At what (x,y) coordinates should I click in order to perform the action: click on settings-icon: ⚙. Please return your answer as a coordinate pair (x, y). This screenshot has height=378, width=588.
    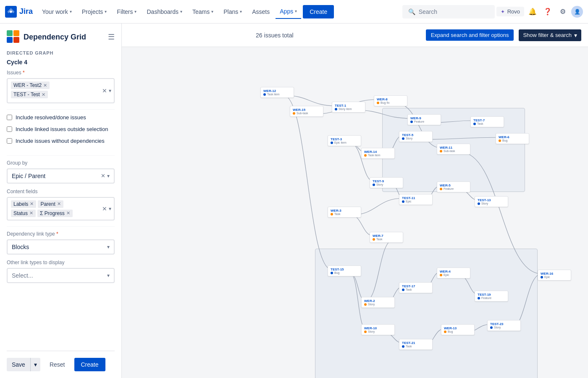
    Looking at the image, I should click on (563, 12).